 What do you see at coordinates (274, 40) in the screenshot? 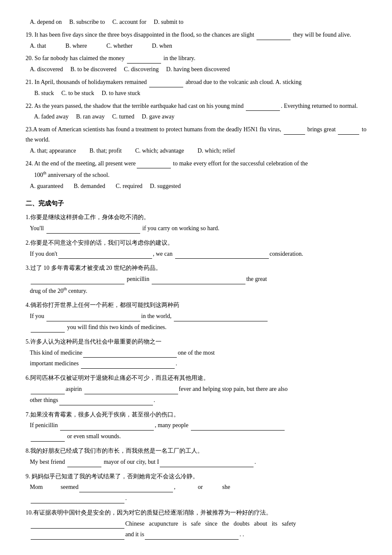
I see `q19-blank` at bounding box center [274, 40].